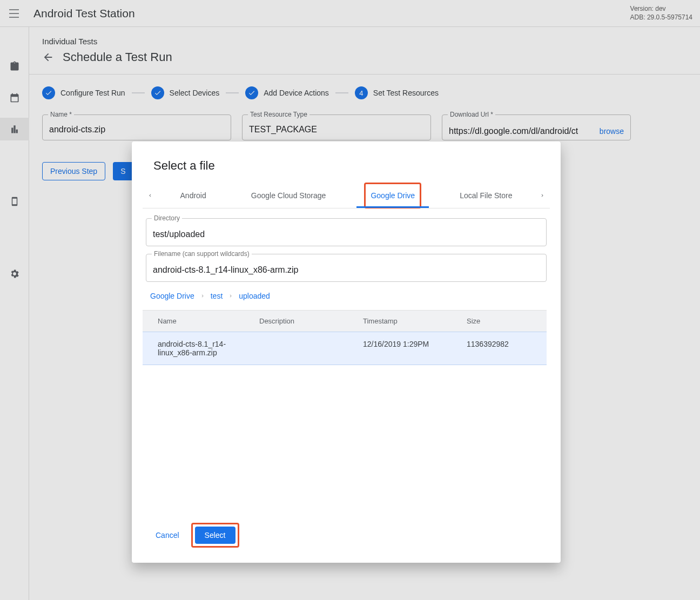 This screenshot has height=600, width=700. I want to click on tab-gcs: Google Cloud Storage, so click(288, 195).